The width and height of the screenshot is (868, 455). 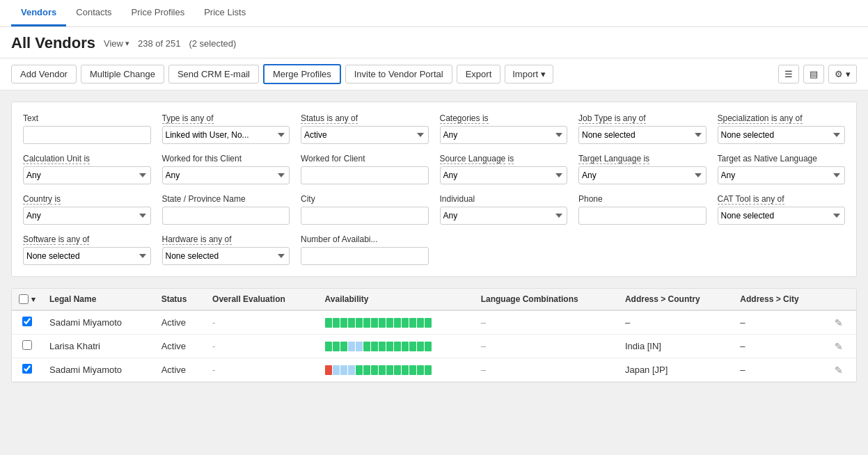 What do you see at coordinates (782, 159) in the screenshot?
I see `filter-target-native-label: Target as Native Language` at bounding box center [782, 159].